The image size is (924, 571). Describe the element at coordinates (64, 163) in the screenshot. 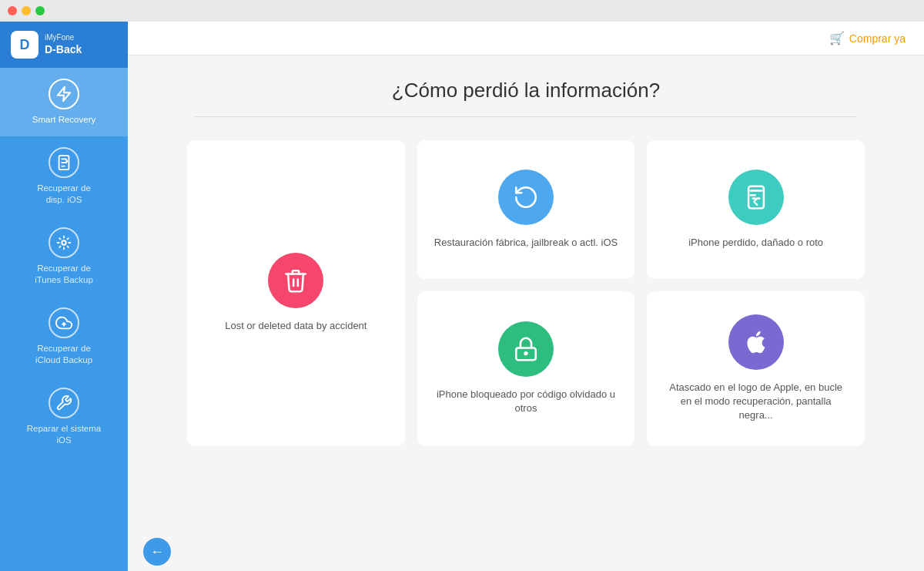

I see `sidebar-icon-recover-ios` at that location.